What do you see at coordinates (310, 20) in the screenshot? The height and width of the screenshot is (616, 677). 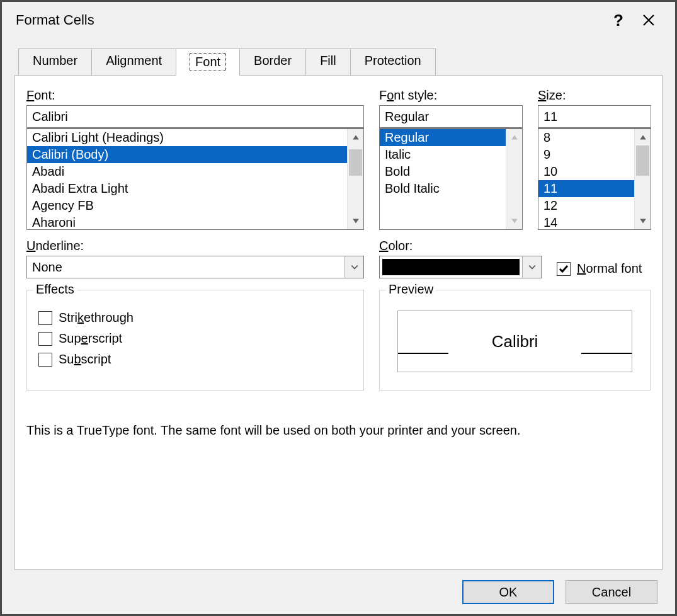 I see `dialog-title: Format Cells` at bounding box center [310, 20].